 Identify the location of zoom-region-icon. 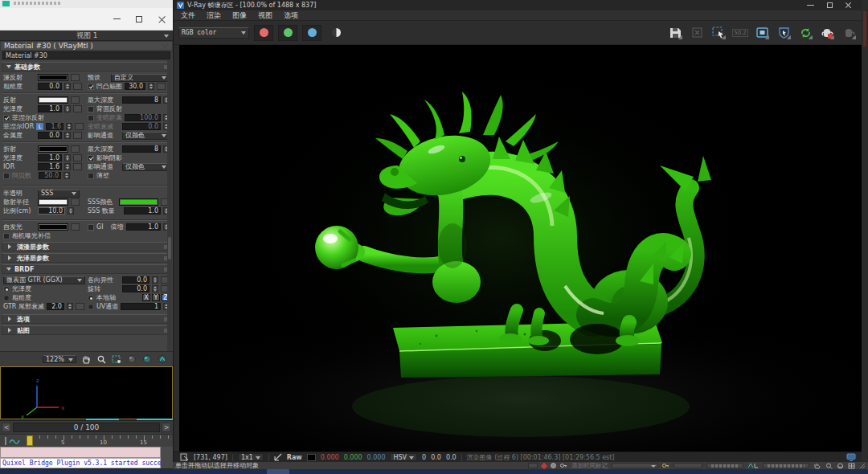
(117, 359).